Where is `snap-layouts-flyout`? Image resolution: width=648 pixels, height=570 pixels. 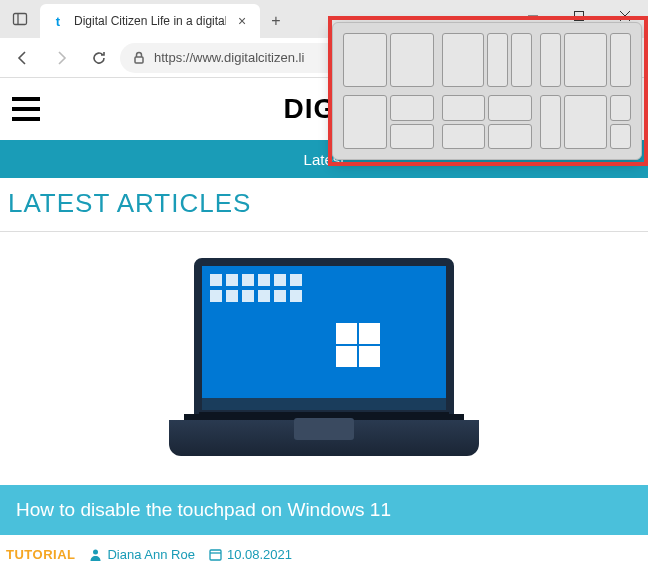
snap-layouts-flyout is located at coordinates (487, 91).